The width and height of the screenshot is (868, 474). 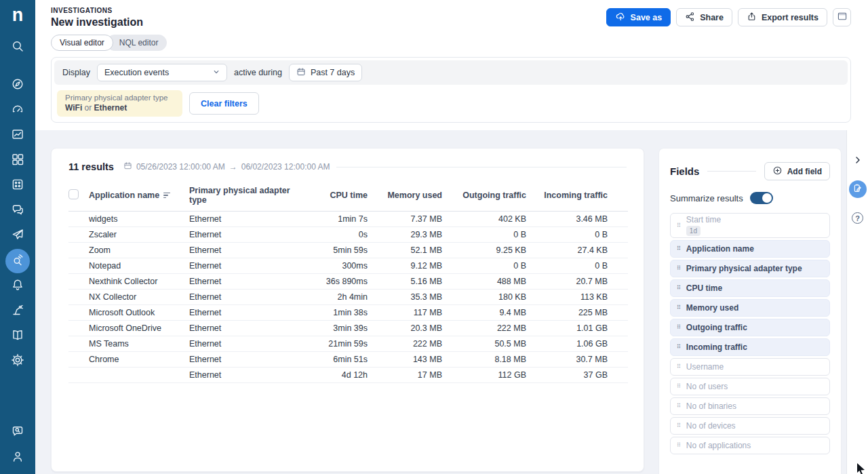 I want to click on investigations-icon, so click(x=18, y=261).